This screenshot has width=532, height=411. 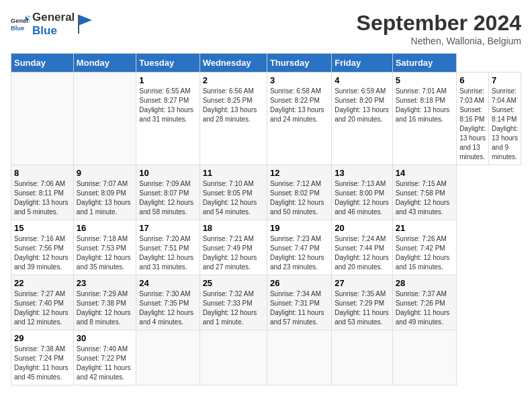 I want to click on day-number: 12, so click(x=300, y=173).